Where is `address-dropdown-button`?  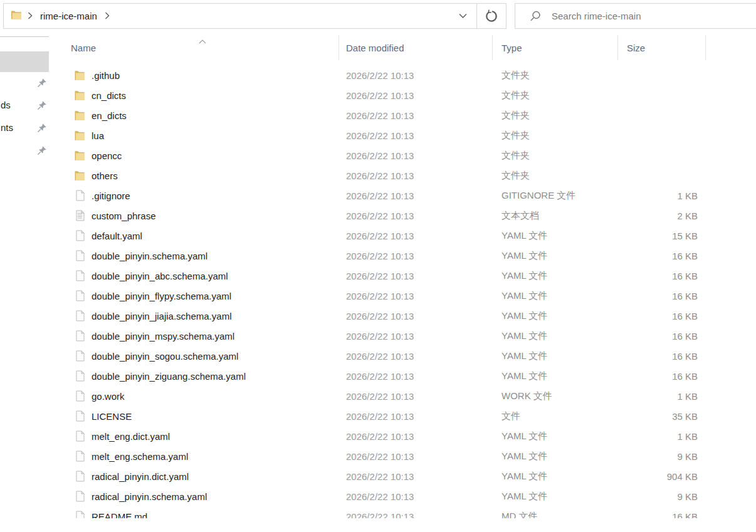 address-dropdown-button is located at coordinates (463, 16).